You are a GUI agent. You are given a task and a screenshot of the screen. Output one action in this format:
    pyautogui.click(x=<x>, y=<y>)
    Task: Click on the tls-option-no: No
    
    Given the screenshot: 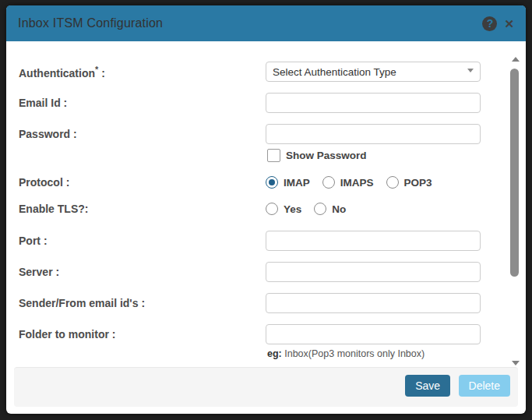 What is the action you would take?
    pyautogui.click(x=330, y=209)
    